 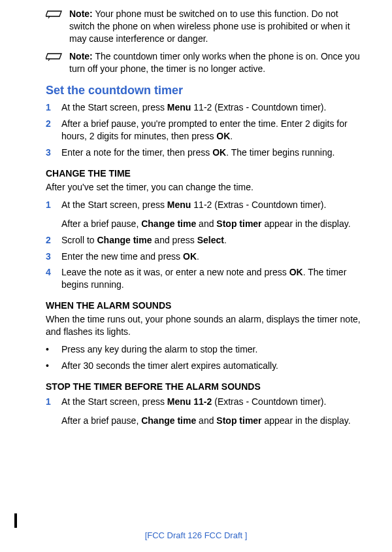 What do you see at coordinates (206, 366) in the screenshot?
I see `bullet-2: • After 30 seconds the timer alert expir…` at bounding box center [206, 366].